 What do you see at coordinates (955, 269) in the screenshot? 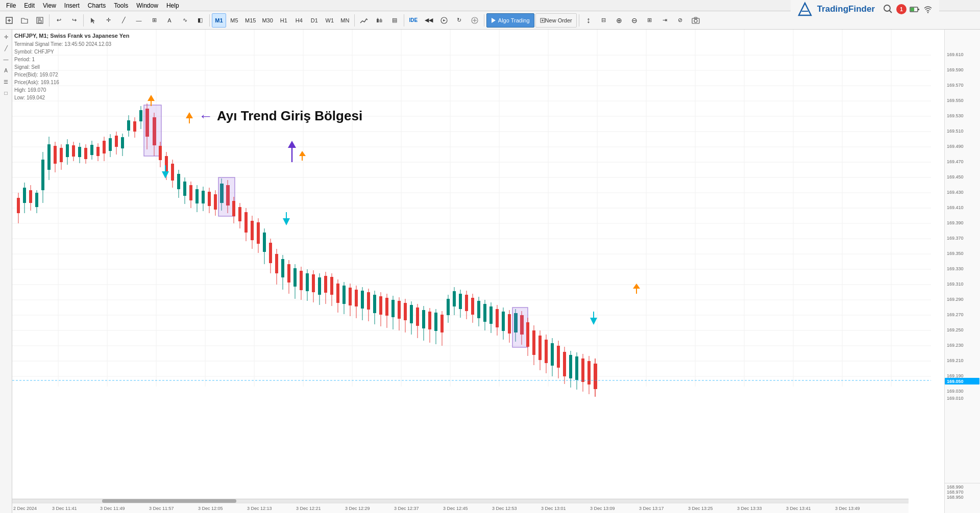
I see `price-label-14: 169.330` at bounding box center [955, 269].